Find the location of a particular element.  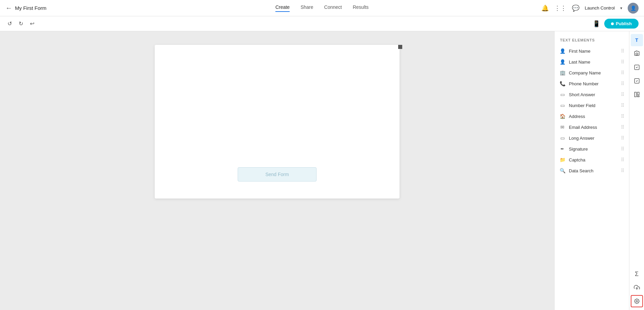

drag-handle-11: ⠿ is located at coordinates (623, 160).